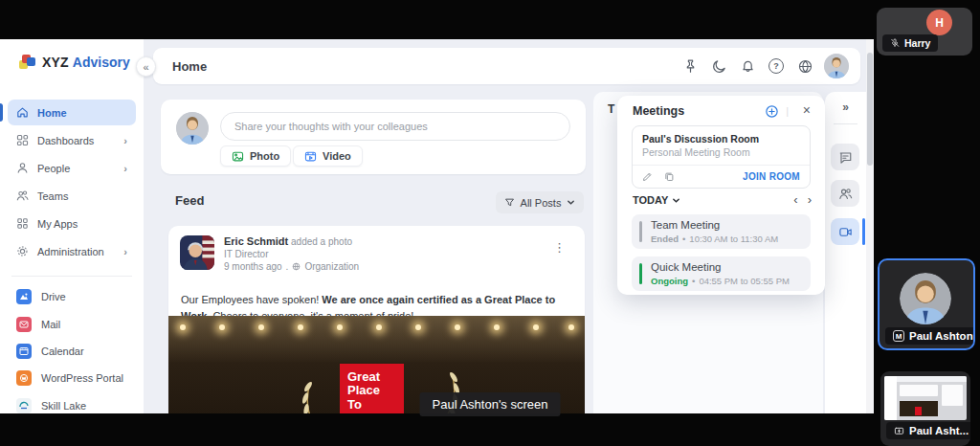  I want to click on sidebar-item-label: Teams, so click(53, 196).